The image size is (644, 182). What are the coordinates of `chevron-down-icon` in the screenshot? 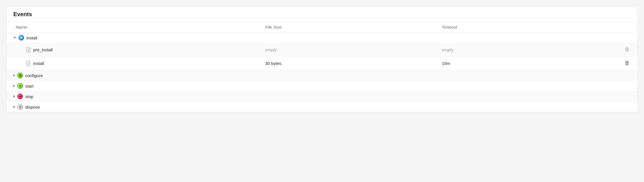 It's located at (15, 38).